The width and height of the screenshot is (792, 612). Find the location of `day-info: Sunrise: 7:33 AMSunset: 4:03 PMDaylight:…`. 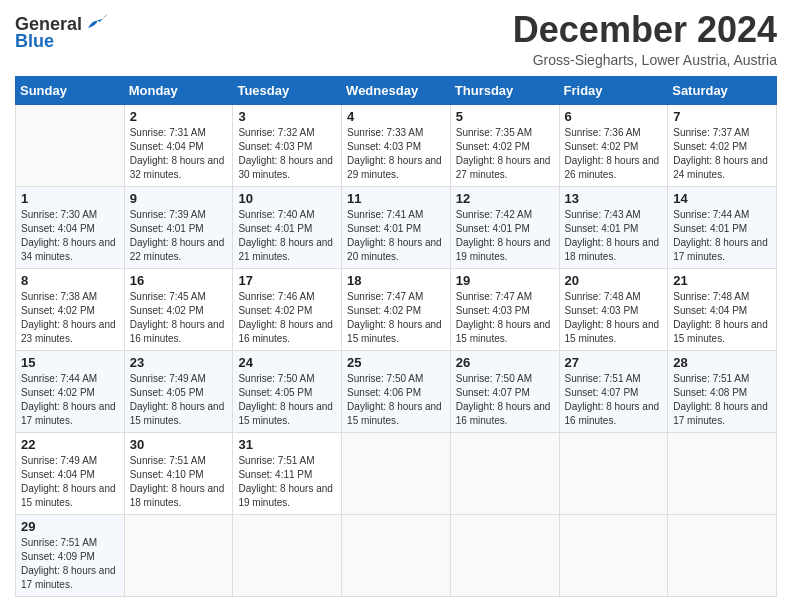

day-info: Sunrise: 7:33 AMSunset: 4:03 PMDaylight:… is located at coordinates (396, 154).